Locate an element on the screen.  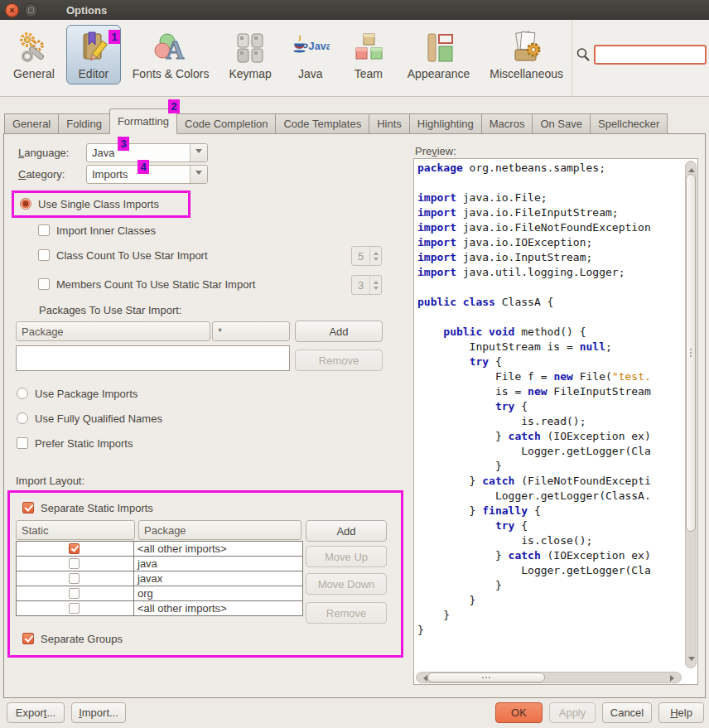
svg-text: Java is located at coordinates (318, 46).